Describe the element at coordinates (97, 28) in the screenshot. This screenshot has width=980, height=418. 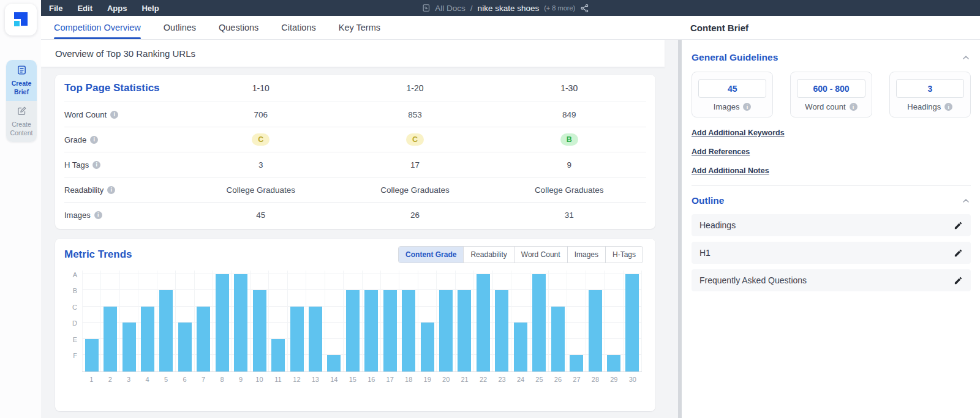
I see `tab-competition-overview: Competition Overview` at that location.